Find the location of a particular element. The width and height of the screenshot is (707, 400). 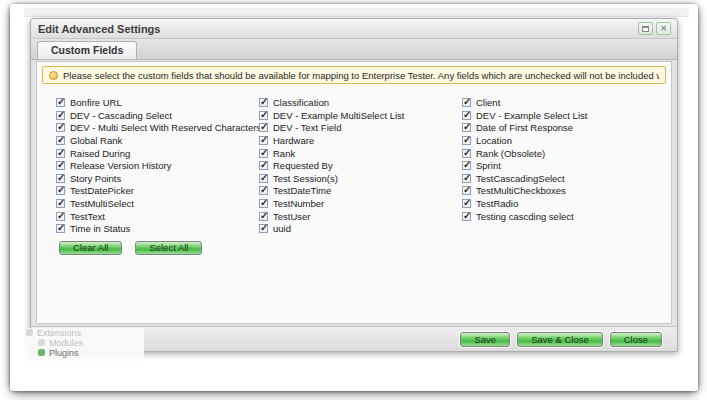

background-toolbar is located at coordinates (356, 12).